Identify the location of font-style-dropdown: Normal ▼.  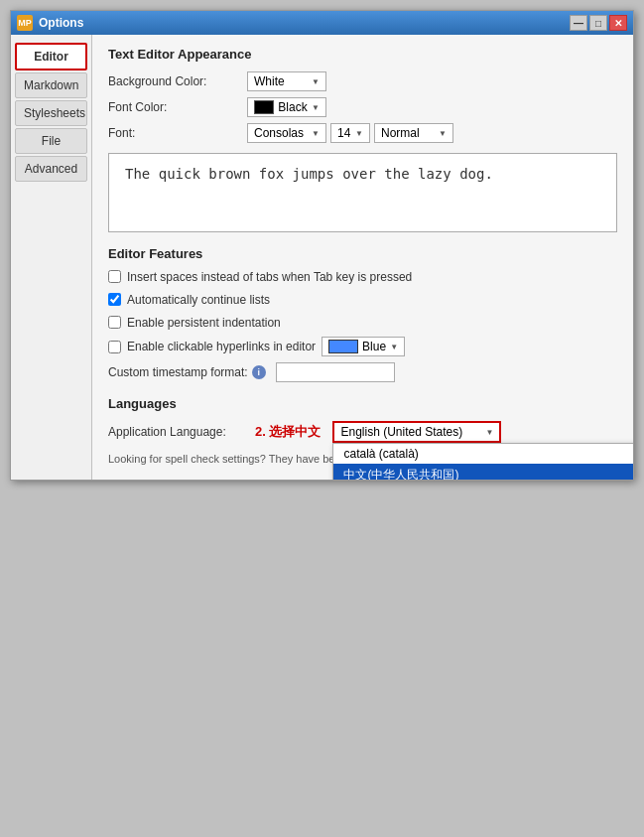
(414, 133).